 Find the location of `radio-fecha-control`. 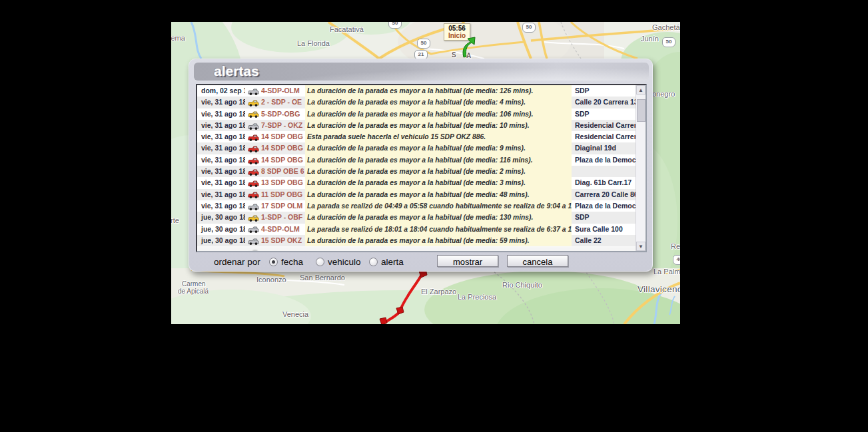

radio-fecha-control is located at coordinates (273, 262).